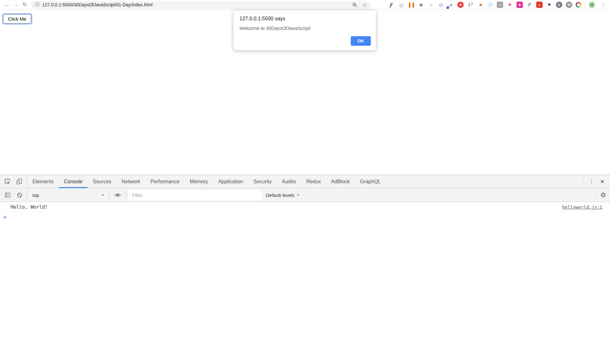 Image resolution: width=610 pixels, height=364 pixels. Describe the element at coordinates (497, 5) in the screenshot. I see `extensions-strip: Ƒ ◎ ▌▐ ж ■ ⊖ ✎ ✱ ƒ? ◀ ◔ ● ✧ ✱ ↱ ● ♥ G W …` at that location.